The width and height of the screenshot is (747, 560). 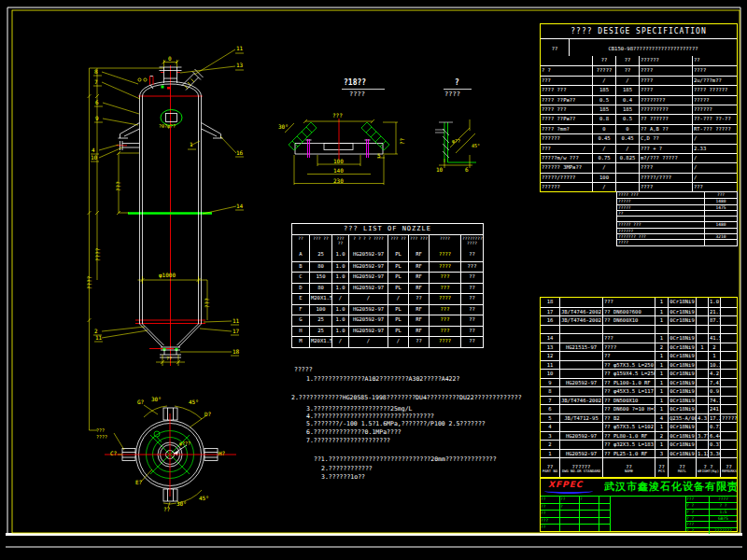 What do you see at coordinates (639, 302) in the screenshot?
I see `bom-row: 18 ??? 1 0Cr18Ni9 1.0` at bounding box center [639, 302].